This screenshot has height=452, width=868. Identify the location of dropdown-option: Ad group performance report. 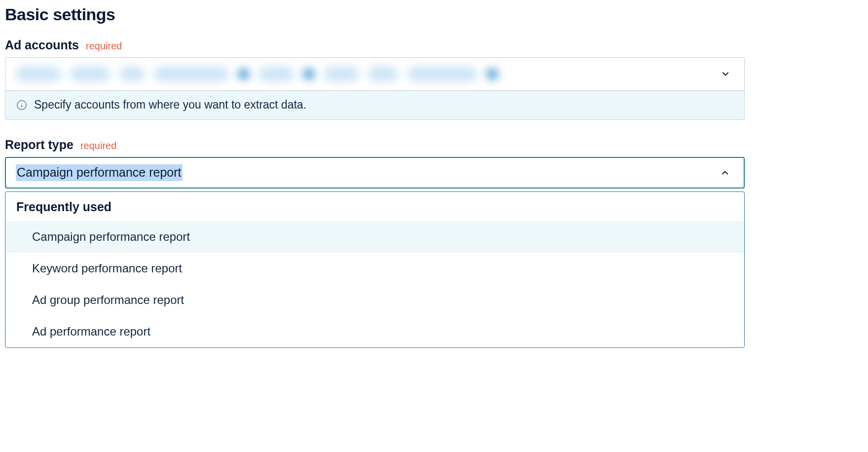
(375, 300).